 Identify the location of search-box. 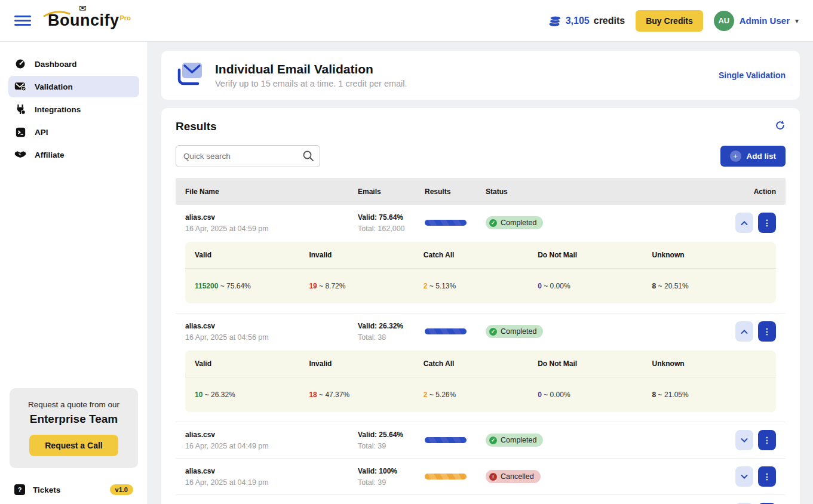
(248, 156).